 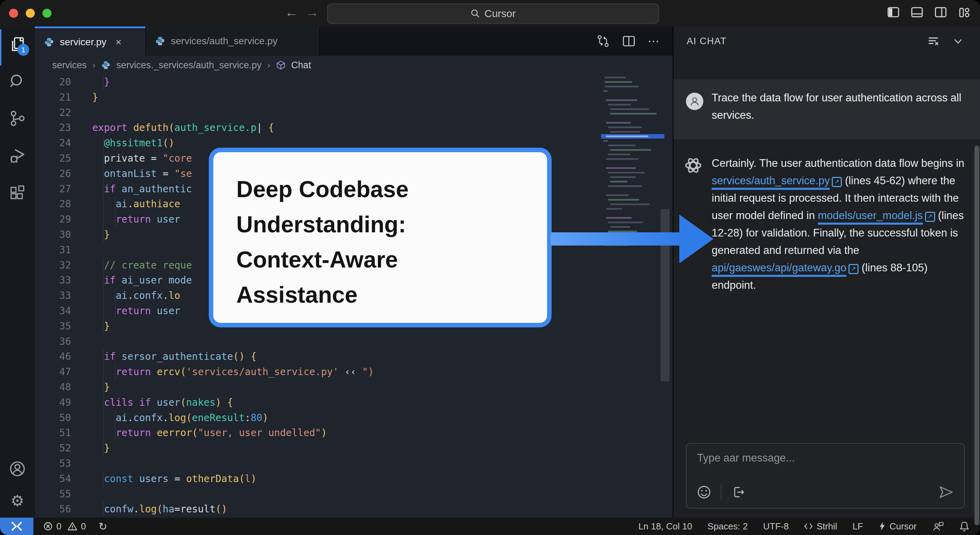 What do you see at coordinates (53, 235) in the screenshot?
I see `line-number: 30` at bounding box center [53, 235].